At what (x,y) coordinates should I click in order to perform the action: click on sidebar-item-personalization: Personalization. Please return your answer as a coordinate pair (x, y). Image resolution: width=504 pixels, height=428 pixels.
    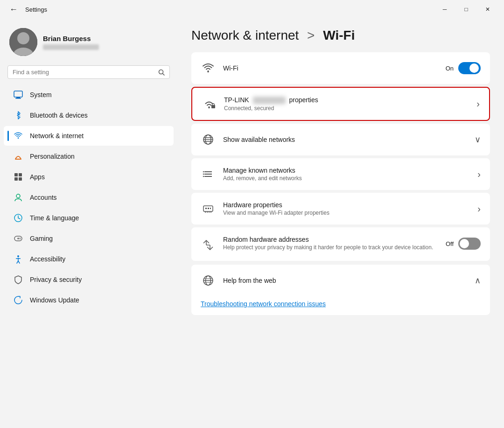
    Looking at the image, I should click on (89, 156).